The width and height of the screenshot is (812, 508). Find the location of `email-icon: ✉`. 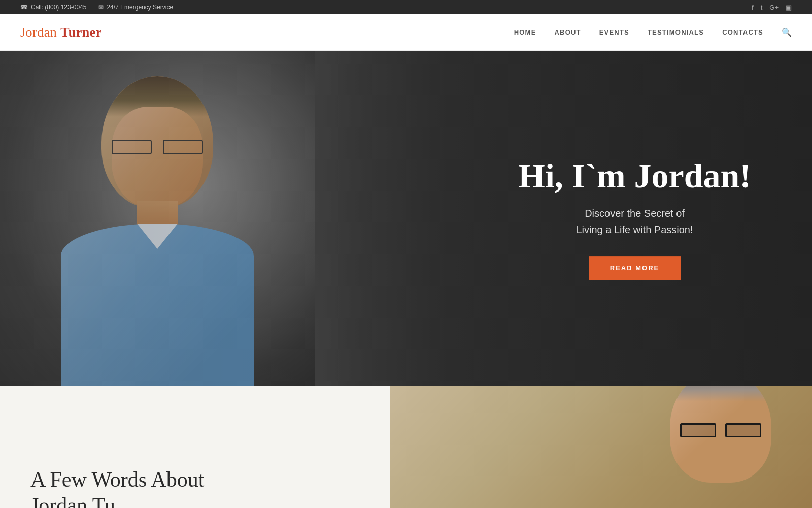

email-icon: ✉ is located at coordinates (101, 7).